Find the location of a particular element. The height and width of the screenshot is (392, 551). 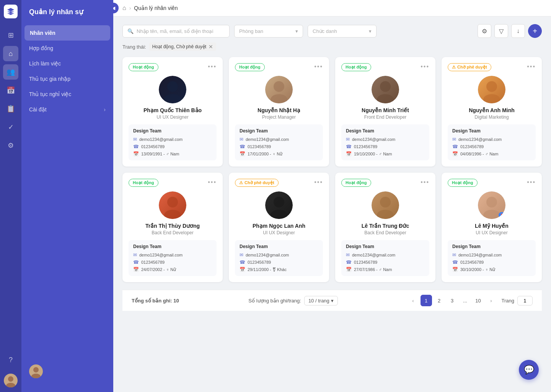

card-header-5: Hoạt động ••• is located at coordinates (173, 183).